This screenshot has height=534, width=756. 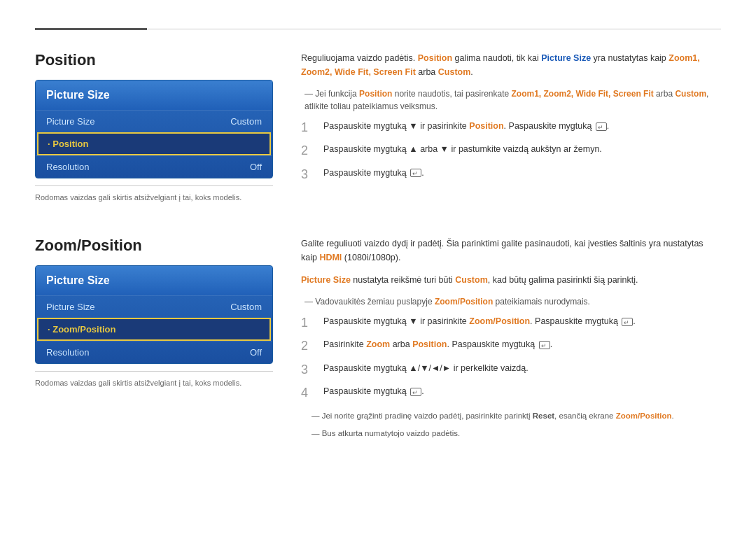 What do you see at coordinates (330, 258) in the screenshot?
I see `zoom-desc-hdmi: HDMI` at bounding box center [330, 258].